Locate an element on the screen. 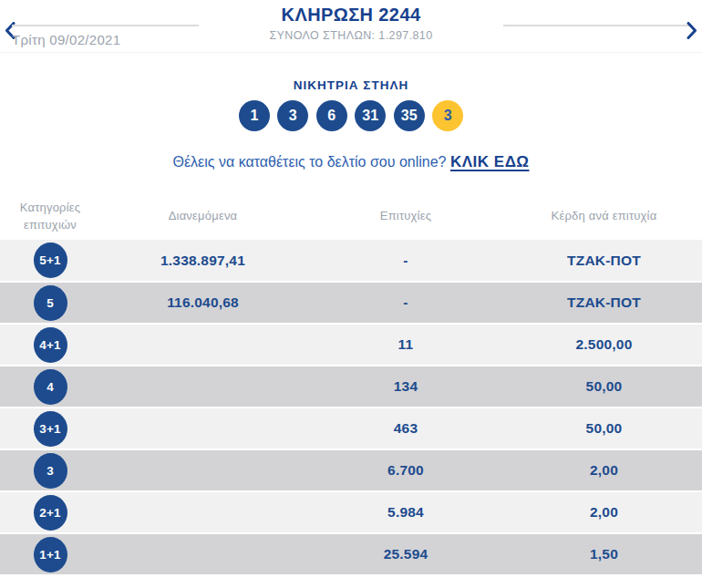  prize-tier-row: 4+1 11 2.500,00 is located at coordinates (351, 345).